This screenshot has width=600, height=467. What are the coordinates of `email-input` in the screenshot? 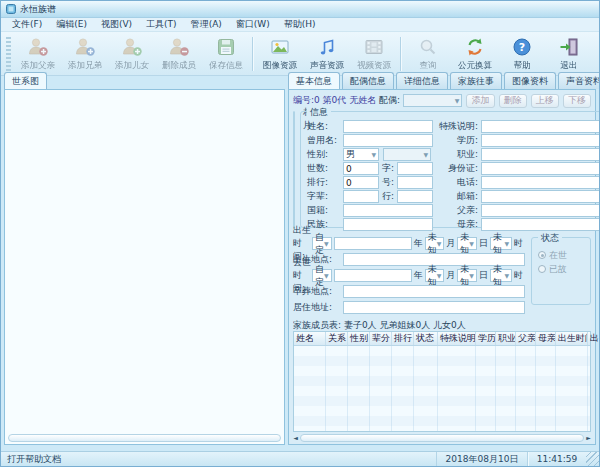 It's located at (540, 196).